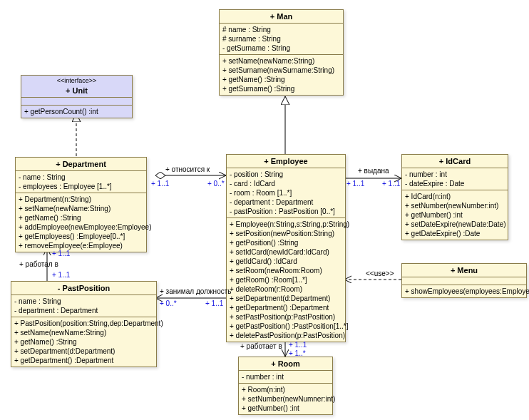 Image resolution: width=529 pixels, height=420 pixels. I want to click on member-row: + getPersonCount() :int, so click(77, 111).